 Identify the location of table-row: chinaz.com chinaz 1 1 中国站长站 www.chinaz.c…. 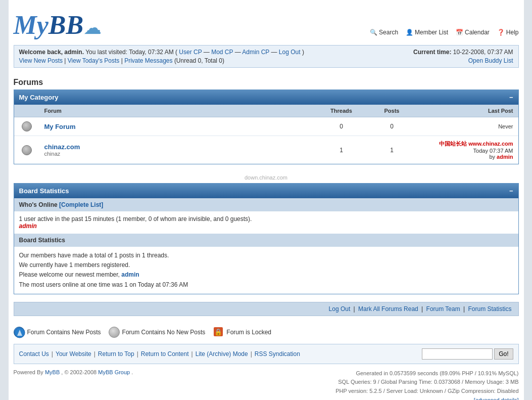
(266, 150).